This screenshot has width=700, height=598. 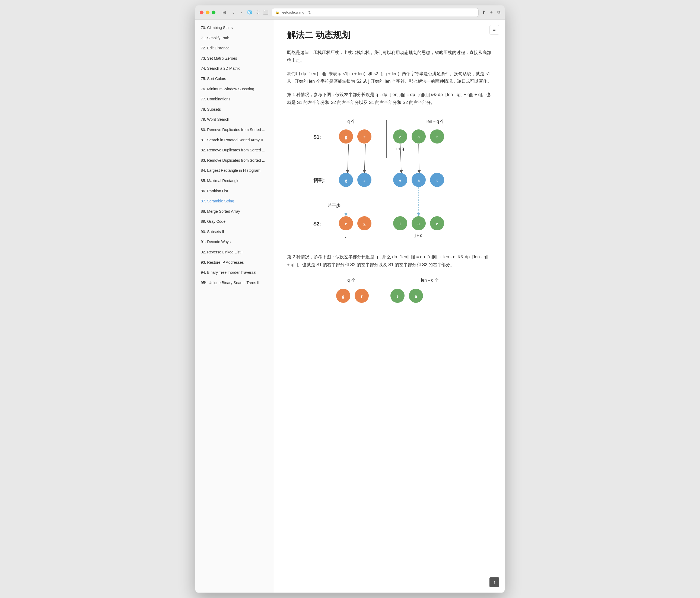 I want to click on new-tab-icon: ＋, so click(x=491, y=12).